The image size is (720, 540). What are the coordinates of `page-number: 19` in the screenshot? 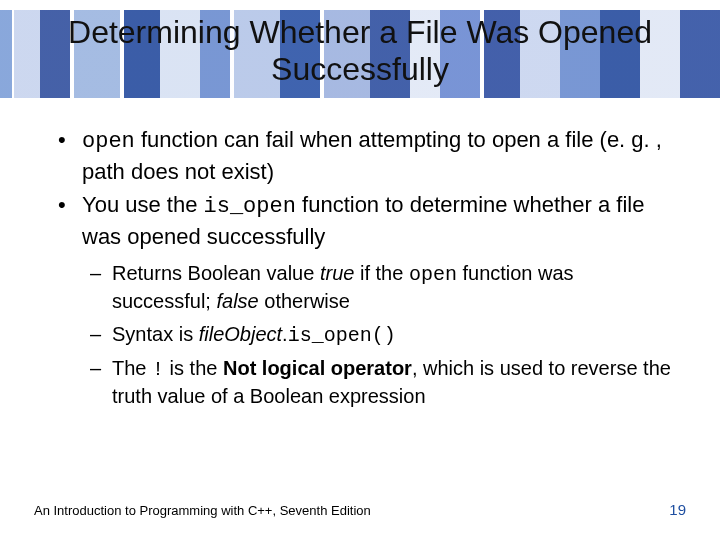 It's located at (678, 510).